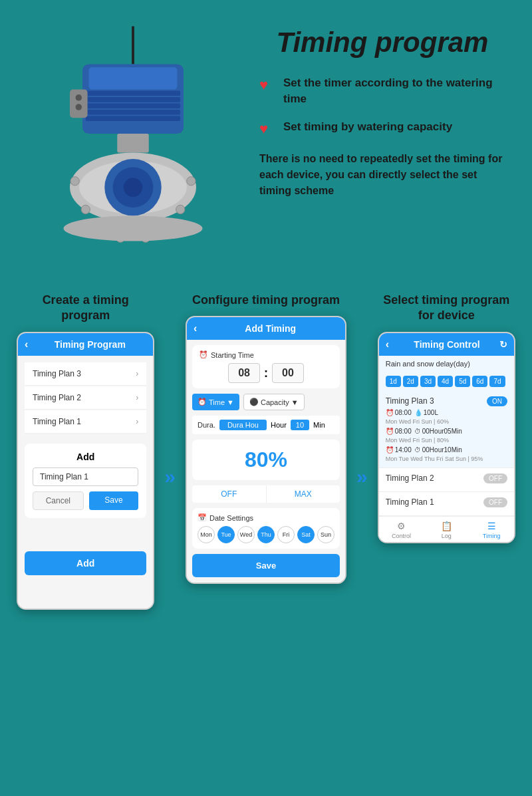  What do you see at coordinates (244, 373) in the screenshot?
I see `hour-box: 08` at bounding box center [244, 373].